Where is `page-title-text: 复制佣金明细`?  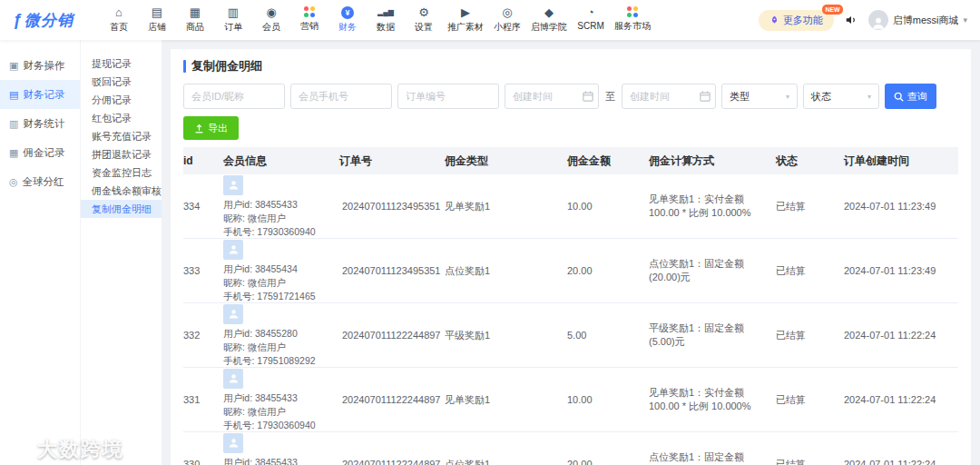
page-title-text: 复制佣金明细 is located at coordinates (227, 66).